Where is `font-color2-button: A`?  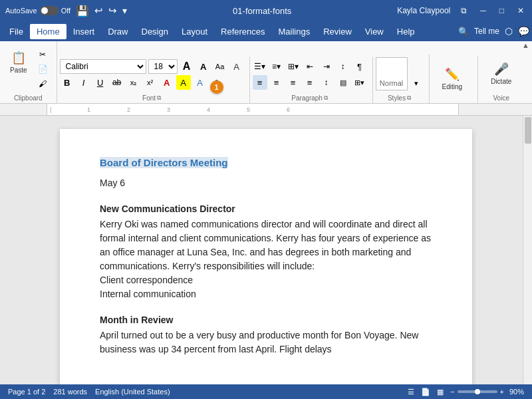
font-color2-button: A is located at coordinates (200, 82).